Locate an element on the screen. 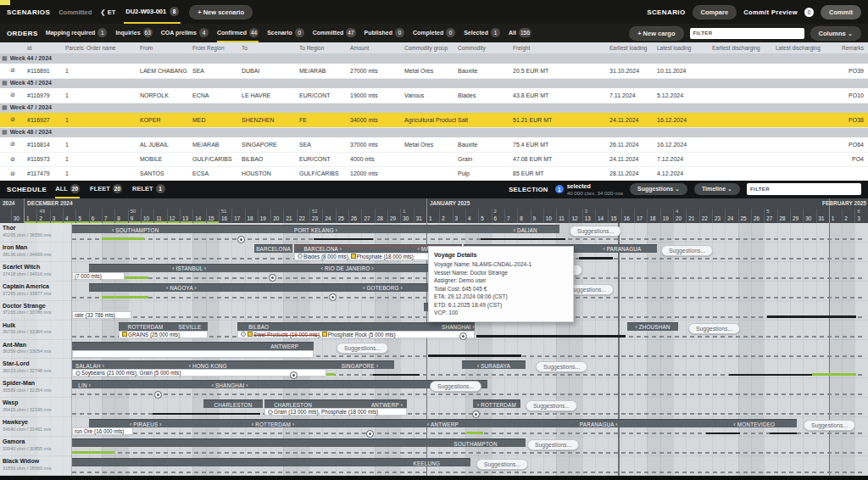 This screenshot has height=480, width=868. order-row: ⊘#1168141AL JUBAILME/ARABSINGAPORESEA370… is located at coordinates (434, 144).